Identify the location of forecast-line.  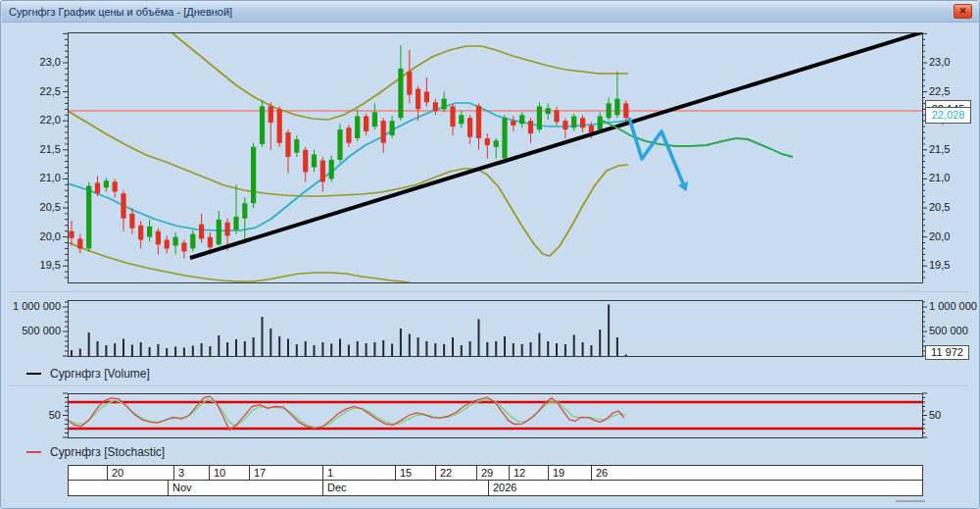
(697, 138).